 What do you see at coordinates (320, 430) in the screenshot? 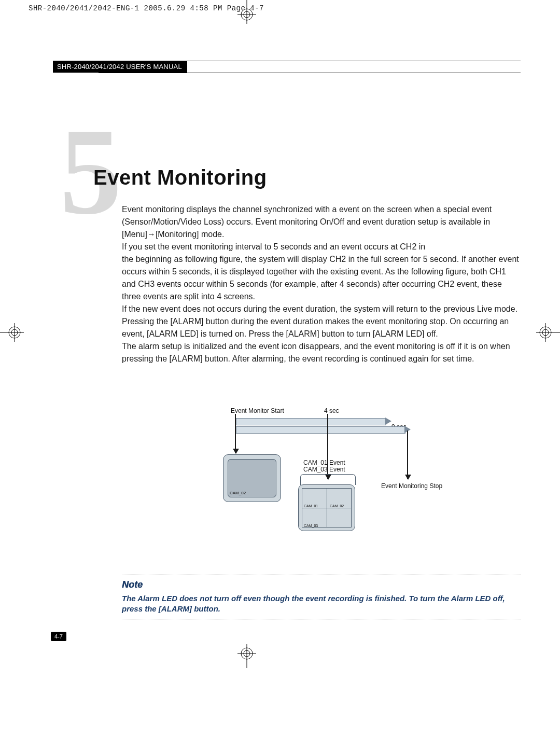
I see `timeline-bar-9sec` at bounding box center [320, 430].